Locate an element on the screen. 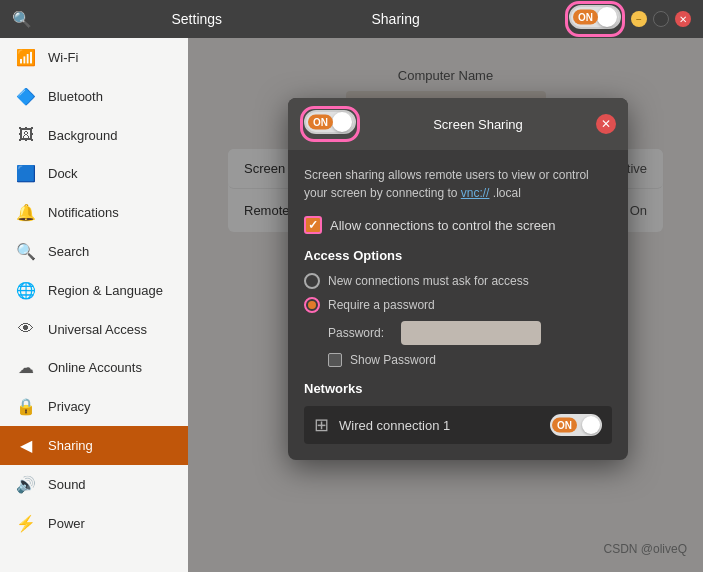 This screenshot has width=703, height=572. background-label: Background is located at coordinates (82, 136).